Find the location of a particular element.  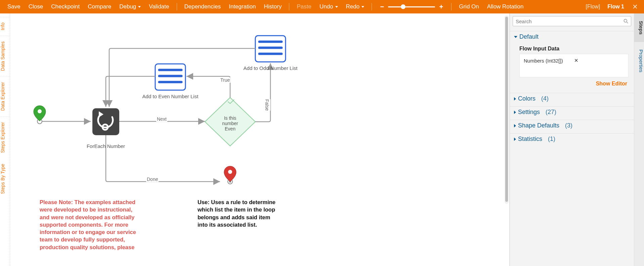

zoom-in-button: + is located at coordinates (441, 7).